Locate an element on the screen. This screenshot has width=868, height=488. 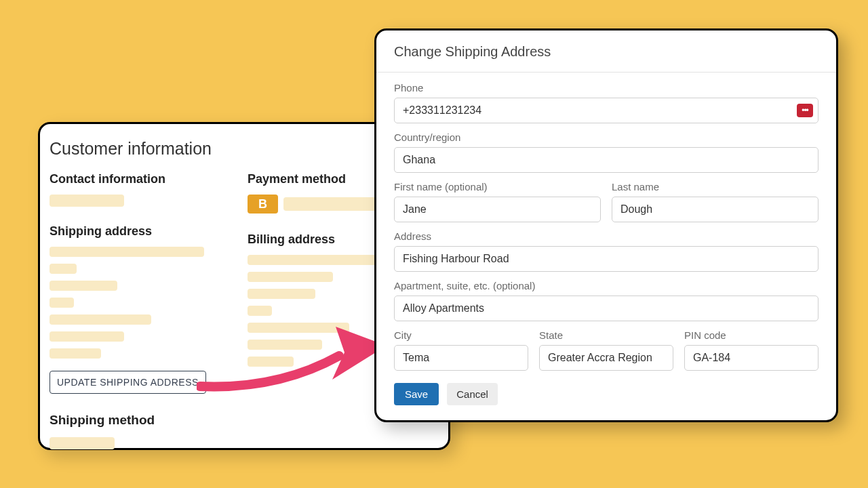
payment-provider-badge: B is located at coordinates (263, 204).